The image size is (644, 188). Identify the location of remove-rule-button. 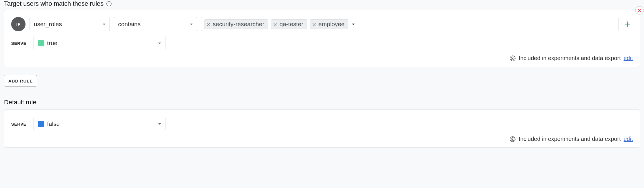
(639, 10).